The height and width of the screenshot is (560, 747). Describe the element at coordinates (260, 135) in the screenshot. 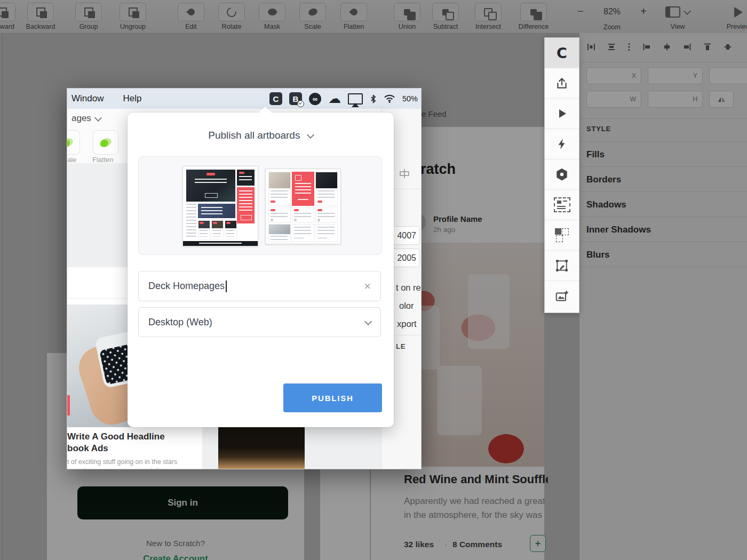

I see `publish-scope-dropdown: Publish all artboards` at that location.